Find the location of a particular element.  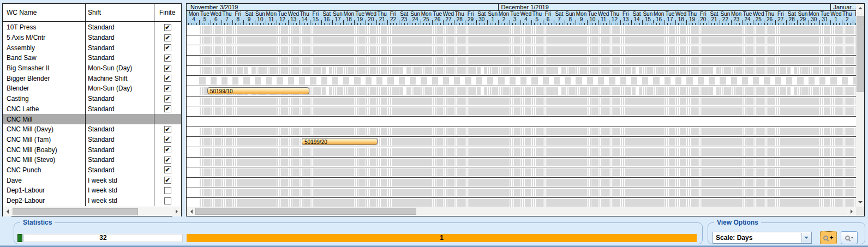

scroll-down-button is located at coordinates (860, 203).